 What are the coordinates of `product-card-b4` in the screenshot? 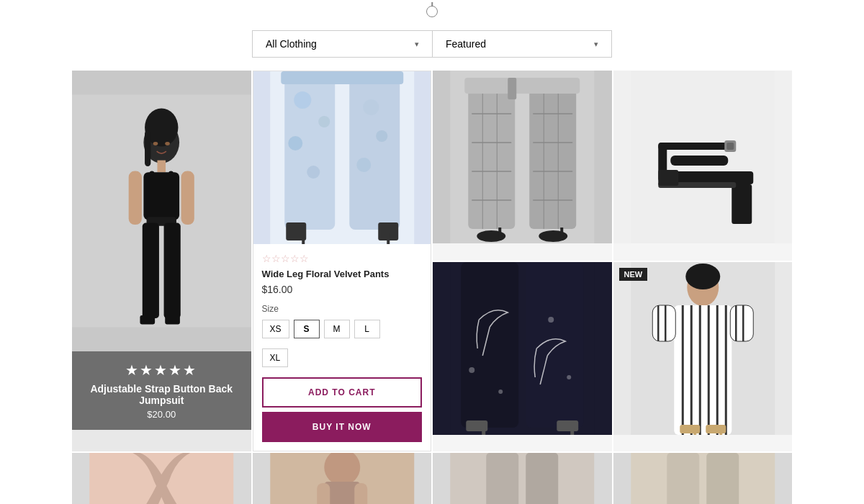 It's located at (703, 478).